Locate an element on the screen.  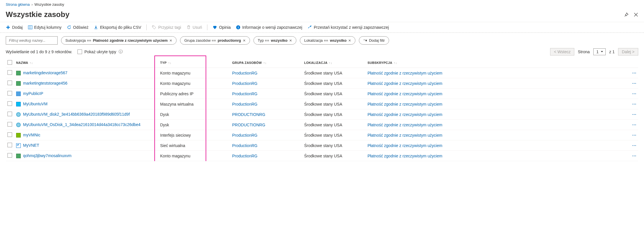
edit-columns-button: Edytuj kolumny is located at coordinates (45, 27).